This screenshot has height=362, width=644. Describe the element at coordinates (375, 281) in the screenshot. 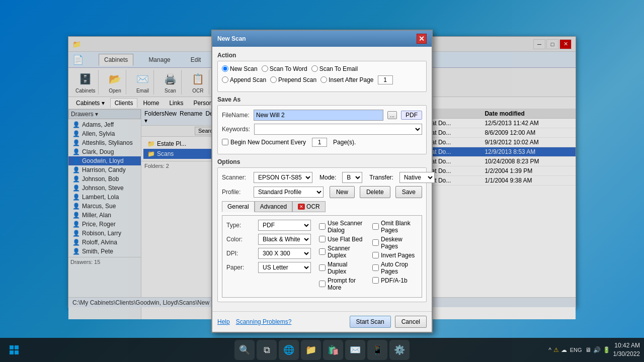

I see `cb-pdf-a-1b-input` at that location.